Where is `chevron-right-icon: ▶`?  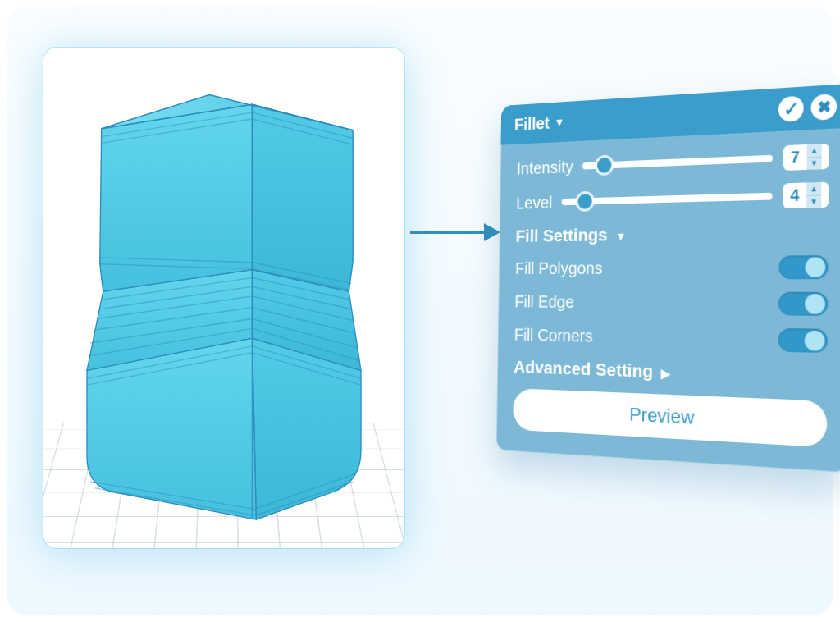 chevron-right-icon: ▶ is located at coordinates (666, 373).